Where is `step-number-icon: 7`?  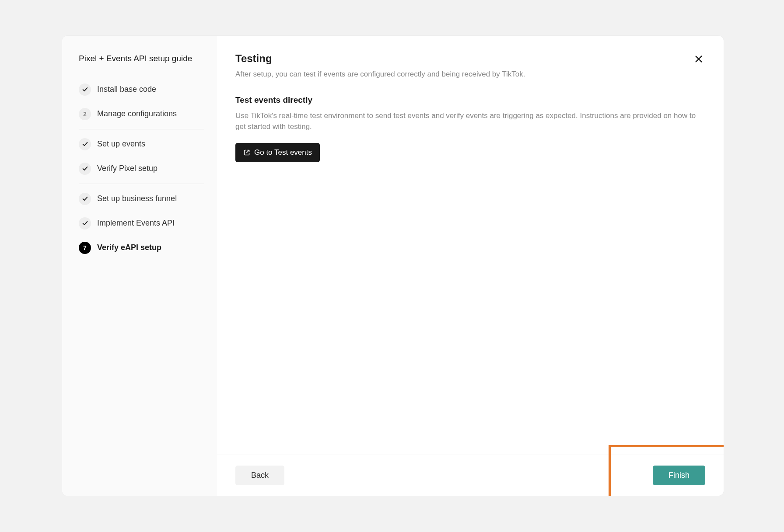
step-number-icon: 7 is located at coordinates (85, 248).